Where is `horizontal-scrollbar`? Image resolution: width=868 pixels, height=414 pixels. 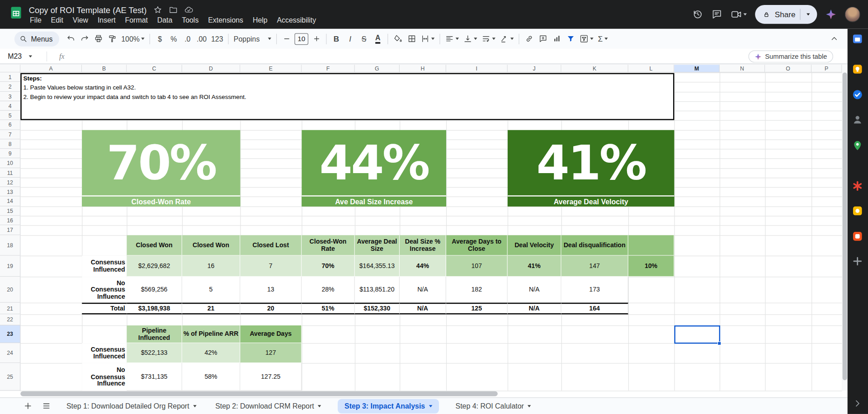
horizontal-scrollbar is located at coordinates (431, 393).